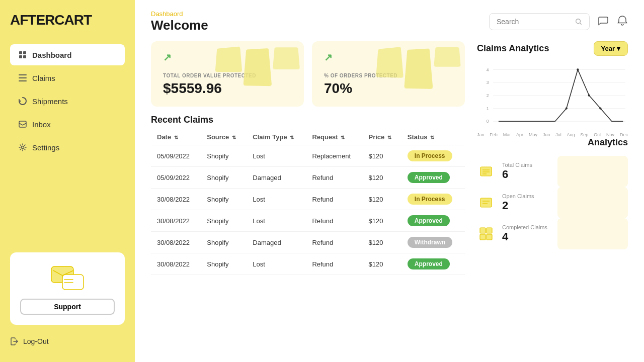 The width and height of the screenshot is (644, 362). What do you see at coordinates (67, 289) in the screenshot?
I see `support-card: Support` at bounding box center [67, 289].